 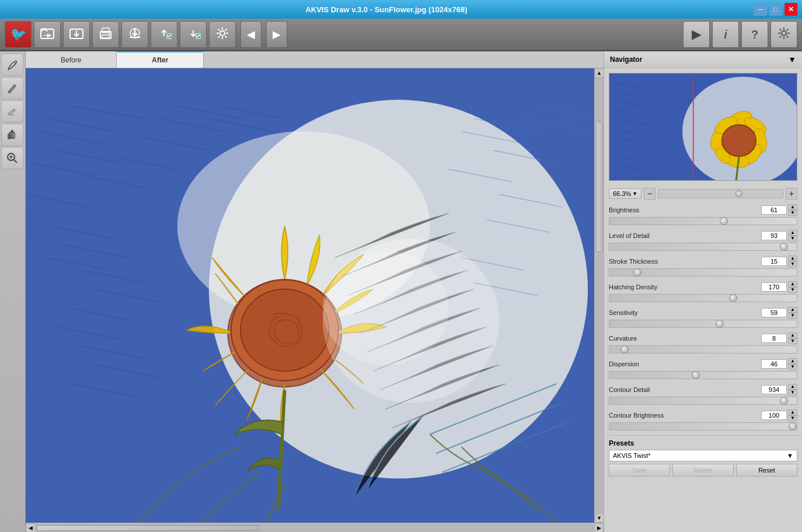 I want to click on contour-brightness-input, so click(x=774, y=415).